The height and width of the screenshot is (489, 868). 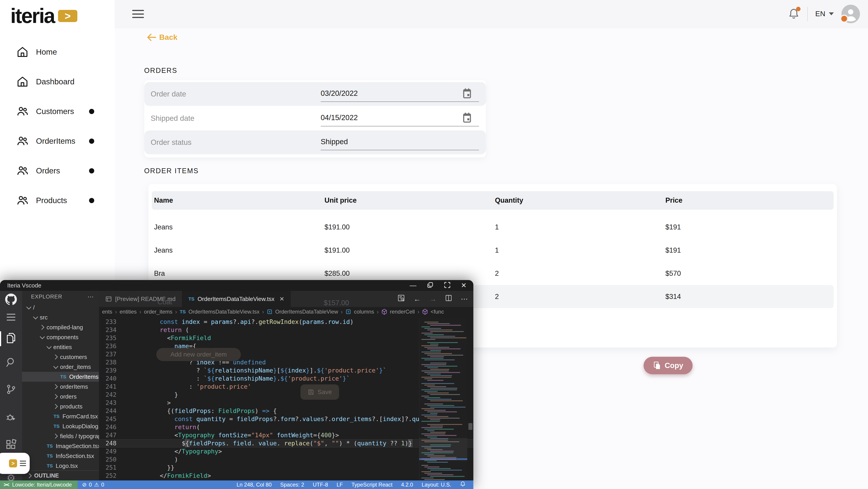 What do you see at coordinates (44, 16) in the screenshot?
I see `app-logo: iteria >` at bounding box center [44, 16].